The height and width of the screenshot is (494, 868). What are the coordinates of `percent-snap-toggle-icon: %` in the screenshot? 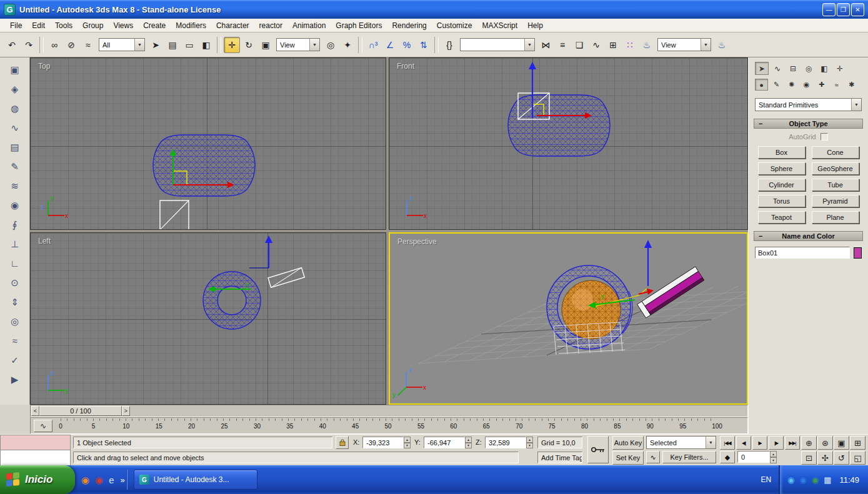 It's located at (407, 45).